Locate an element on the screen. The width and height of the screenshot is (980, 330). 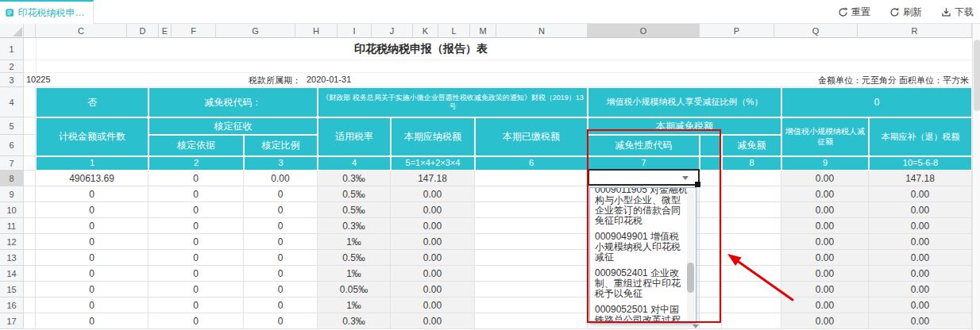
cell-r15-c3: 0 is located at coordinates (281, 290).